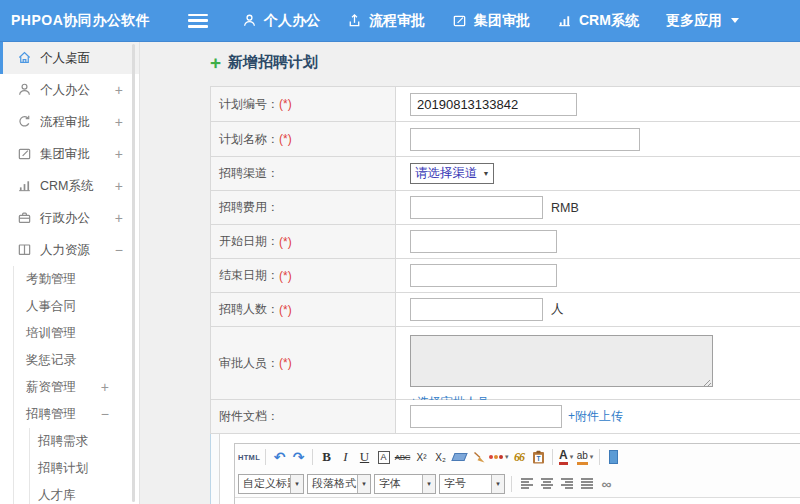 The width and height of the screenshot is (800, 504). Describe the element at coordinates (520, 457) in the screenshot. I see `blockquote-button: 66` at that location.